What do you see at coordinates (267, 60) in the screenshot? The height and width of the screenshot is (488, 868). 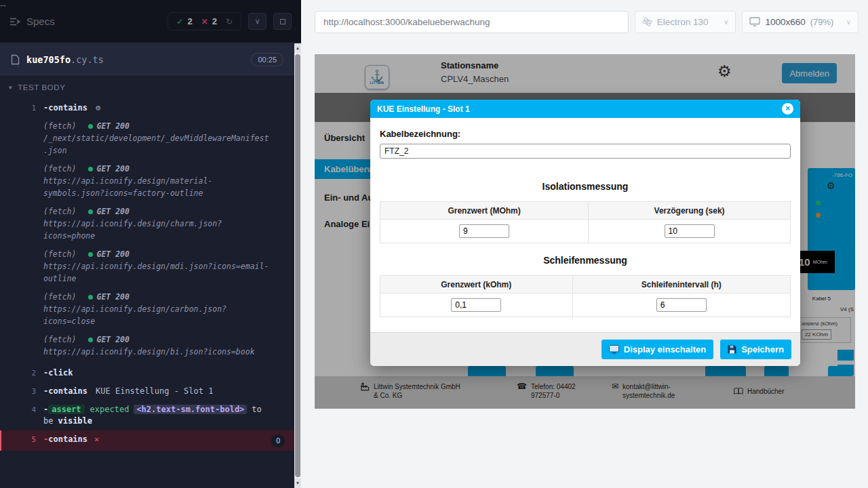 I see `spec-duration-badge: 00:25` at bounding box center [267, 60].